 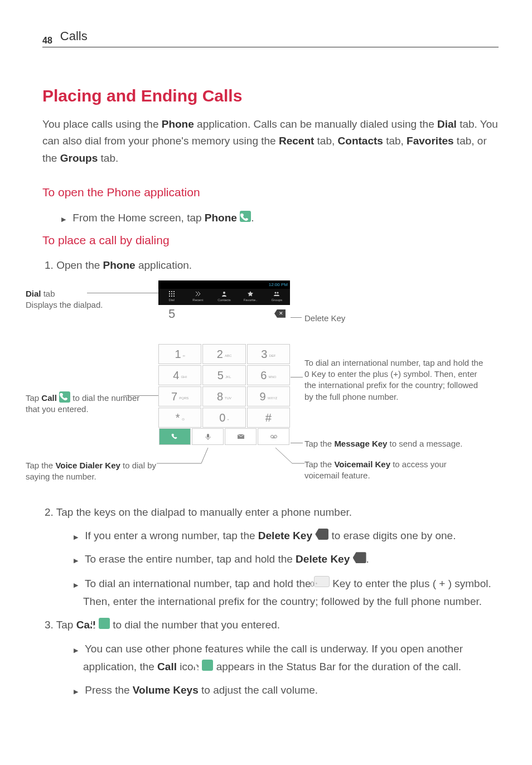 I want to click on key-3: 3DEF, so click(x=269, y=354).